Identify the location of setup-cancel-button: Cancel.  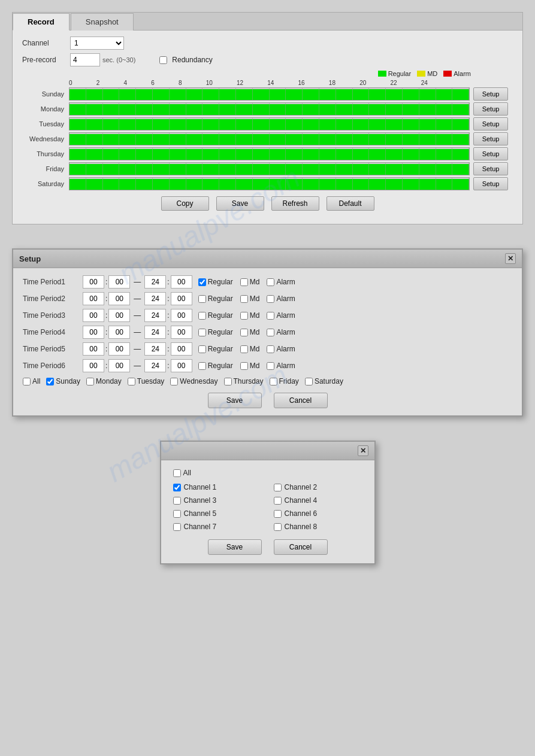
(301, 400).